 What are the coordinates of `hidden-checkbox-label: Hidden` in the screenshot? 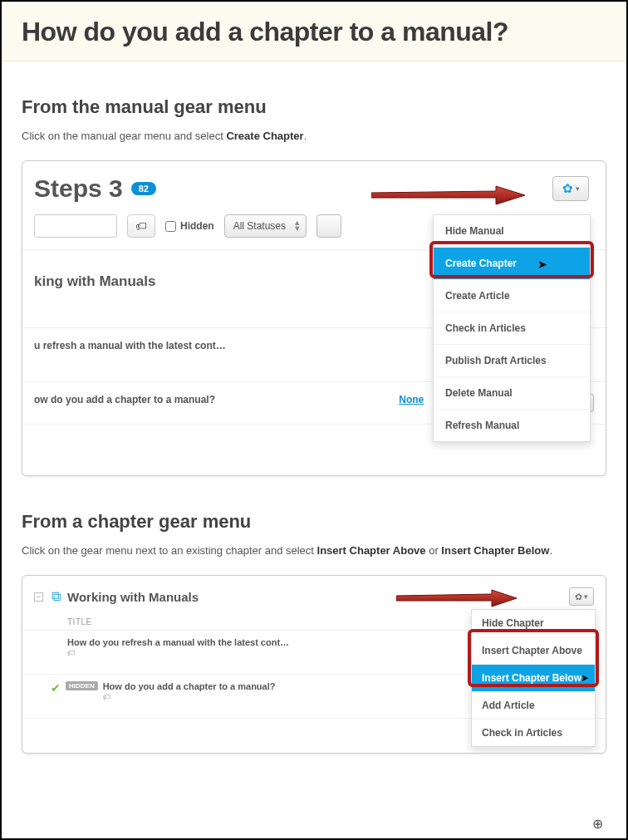 It's located at (189, 226).